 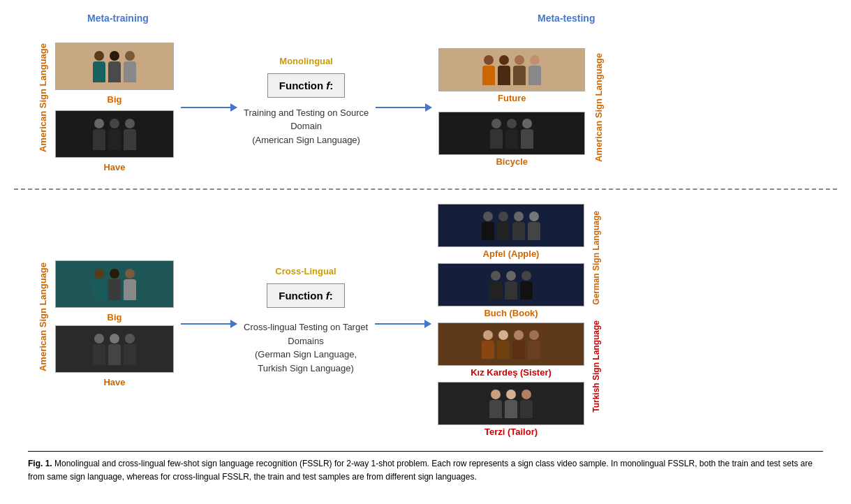 What do you see at coordinates (596, 366) in the screenshot?
I see `turkish-lang-label: Turkish Sign Language` at bounding box center [596, 366].